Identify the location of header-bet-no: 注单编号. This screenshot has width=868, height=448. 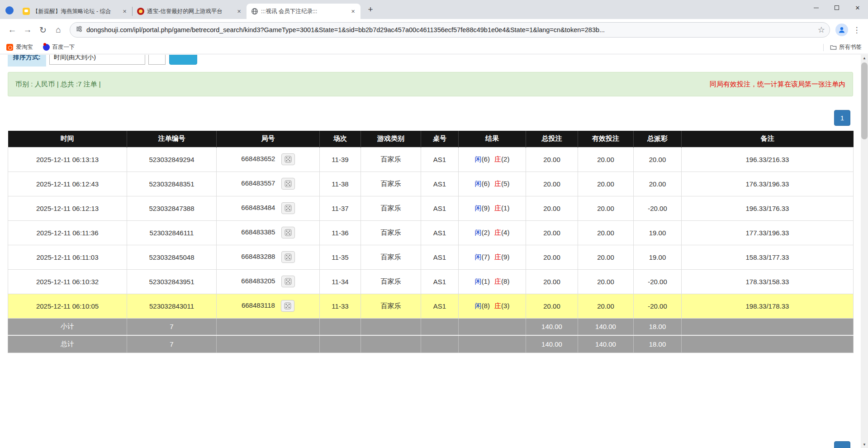
(172, 139).